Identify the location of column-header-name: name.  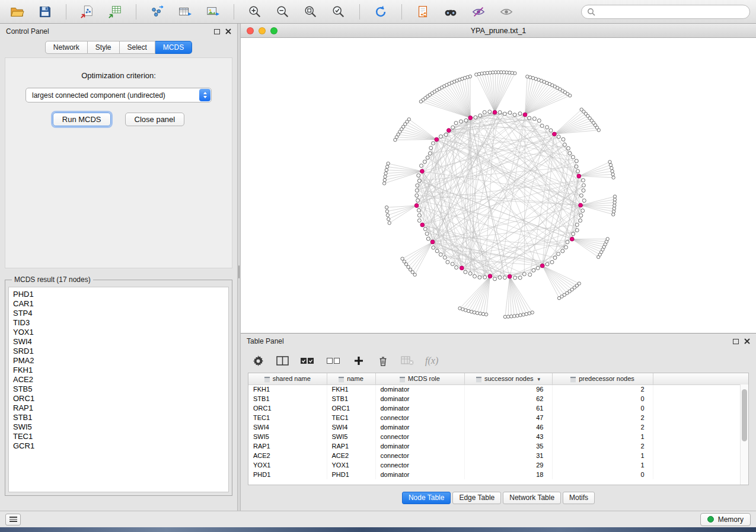
(351, 379).